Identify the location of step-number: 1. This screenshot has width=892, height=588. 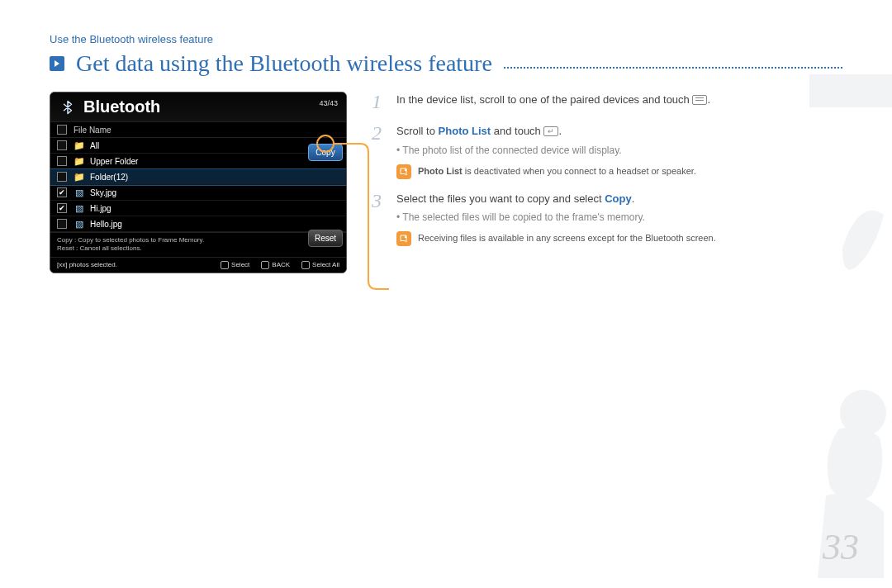
(378, 102).